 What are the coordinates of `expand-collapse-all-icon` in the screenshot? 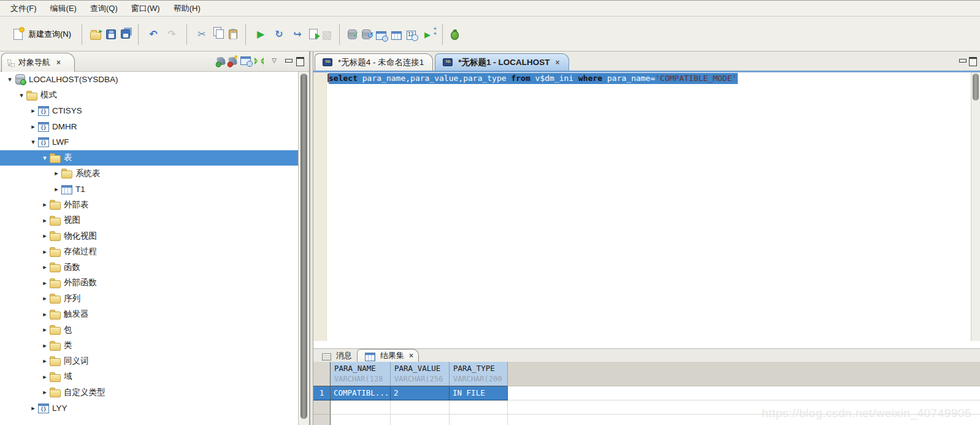 It's located at (259, 61).